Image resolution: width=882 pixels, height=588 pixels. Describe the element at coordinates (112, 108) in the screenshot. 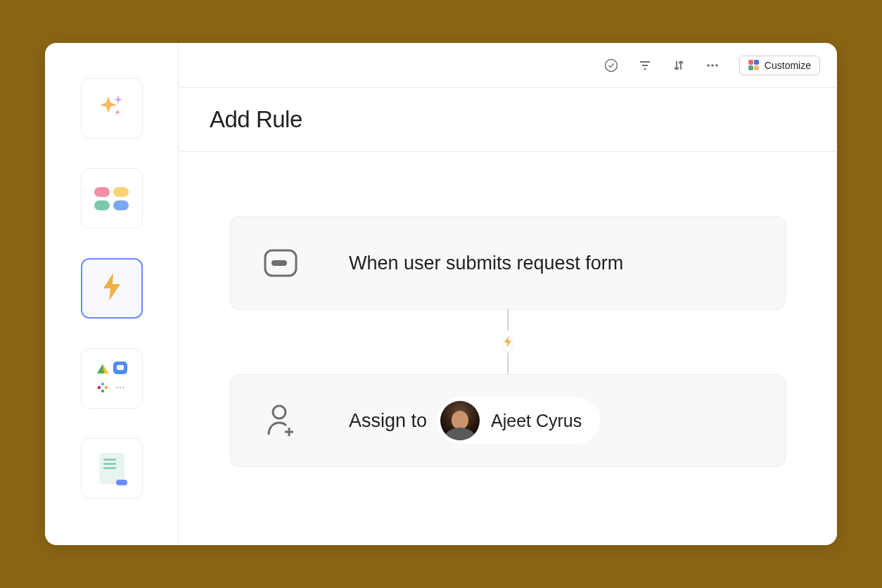

I see `sidebar-item-ai` at that location.